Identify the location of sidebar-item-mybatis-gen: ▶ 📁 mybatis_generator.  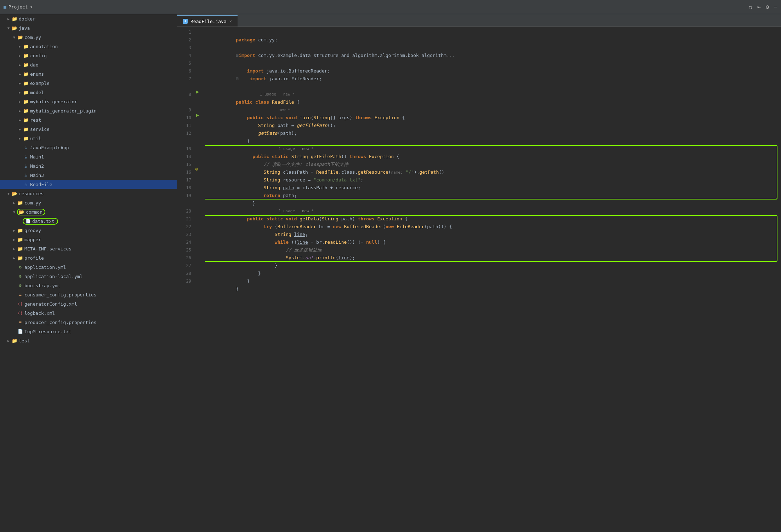
(89, 102).